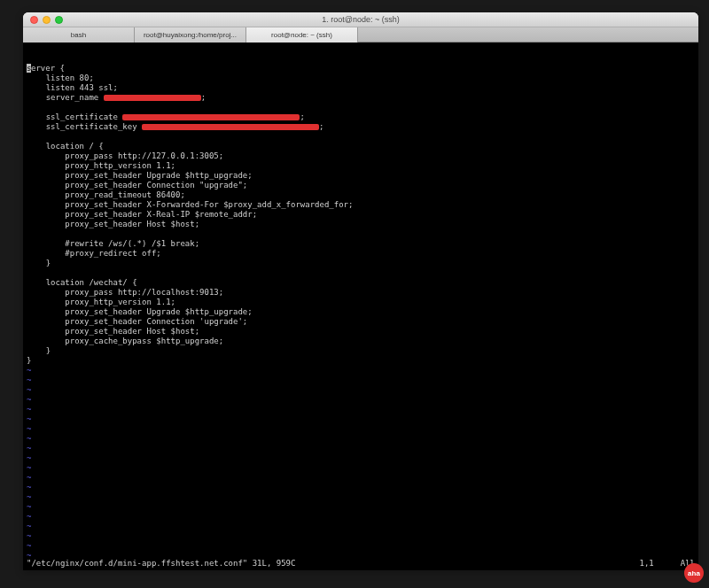 Image resolution: width=709 pixels, height=588 pixels. I want to click on code-line: proxy_set_header Connection "upgrade";, so click(361, 186).